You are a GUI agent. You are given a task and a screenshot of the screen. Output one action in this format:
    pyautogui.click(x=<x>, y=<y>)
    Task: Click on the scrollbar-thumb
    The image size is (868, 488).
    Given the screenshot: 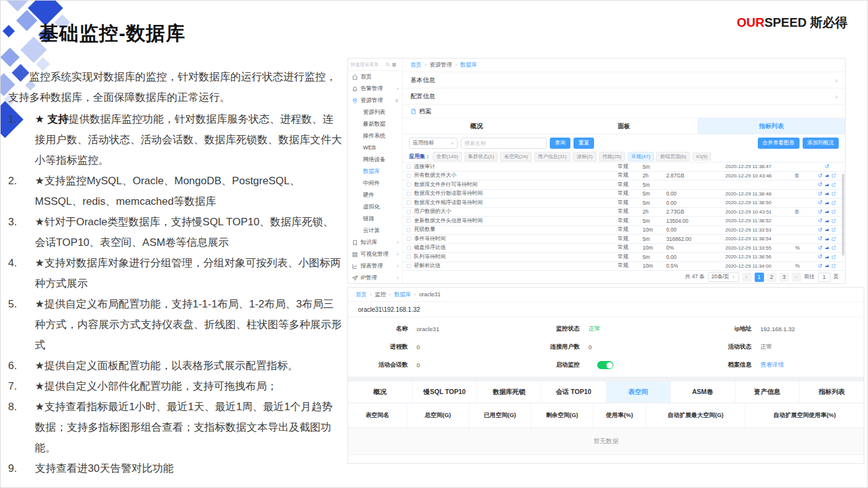 What is the action you would take?
    pyautogui.click(x=843, y=215)
    